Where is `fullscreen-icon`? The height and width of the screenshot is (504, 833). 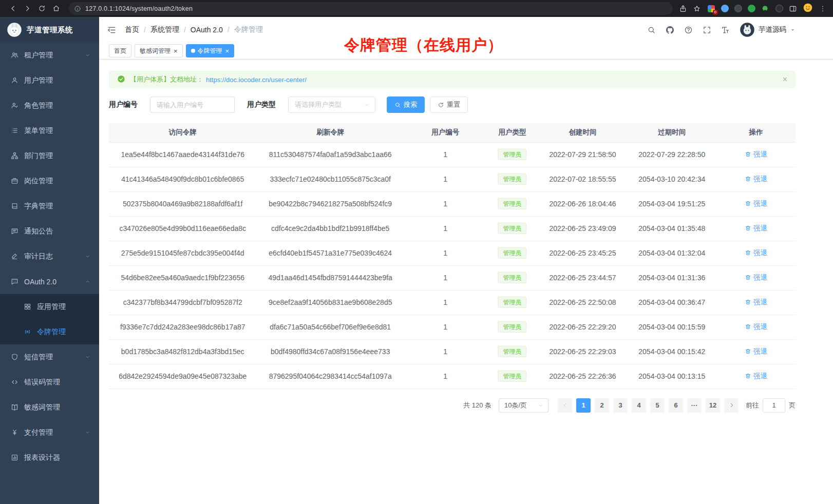 fullscreen-icon is located at coordinates (707, 30).